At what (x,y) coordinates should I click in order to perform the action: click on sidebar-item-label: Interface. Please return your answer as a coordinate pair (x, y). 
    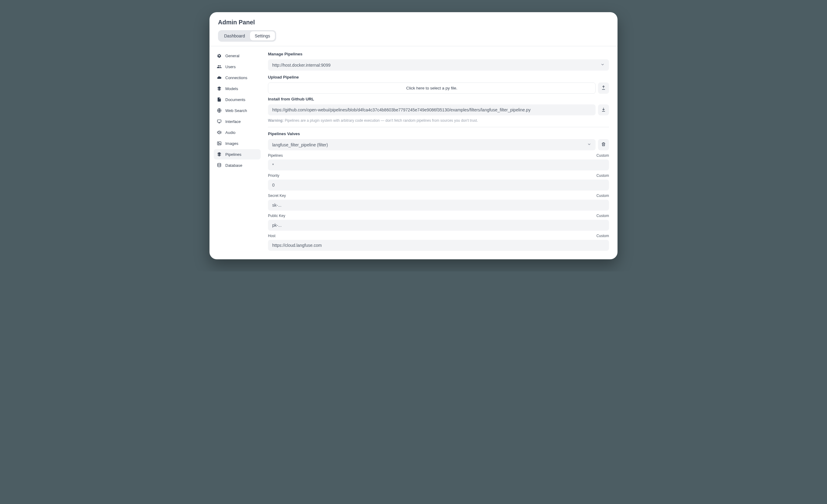
    Looking at the image, I should click on (233, 121).